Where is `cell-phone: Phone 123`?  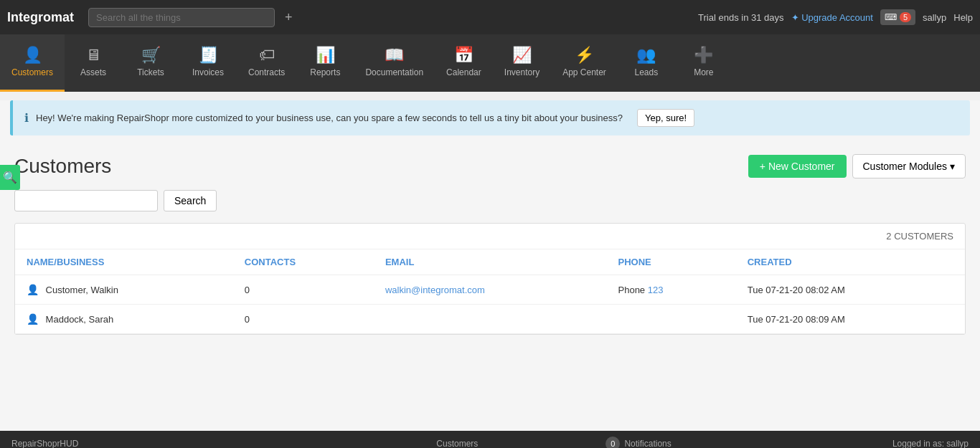
cell-phone: Phone 123 is located at coordinates (672, 290).